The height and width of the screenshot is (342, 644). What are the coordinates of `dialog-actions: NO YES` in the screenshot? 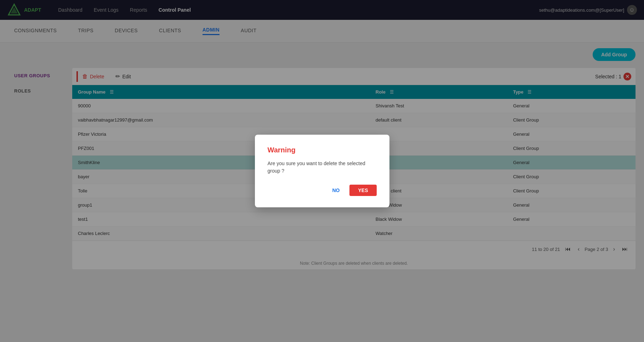 It's located at (322, 190).